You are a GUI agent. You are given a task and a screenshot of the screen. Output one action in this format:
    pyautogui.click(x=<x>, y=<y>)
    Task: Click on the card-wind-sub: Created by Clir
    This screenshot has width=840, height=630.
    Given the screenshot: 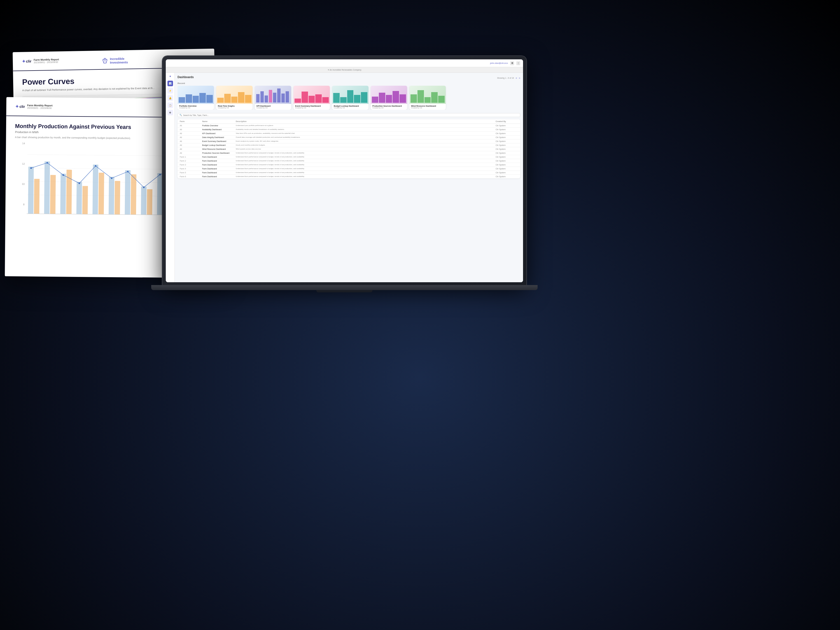 What is the action you would take?
    pyautogui.click(x=428, y=108)
    